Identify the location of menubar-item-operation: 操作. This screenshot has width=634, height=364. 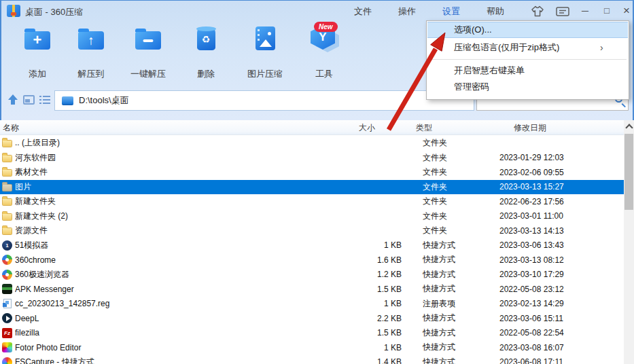
(407, 12).